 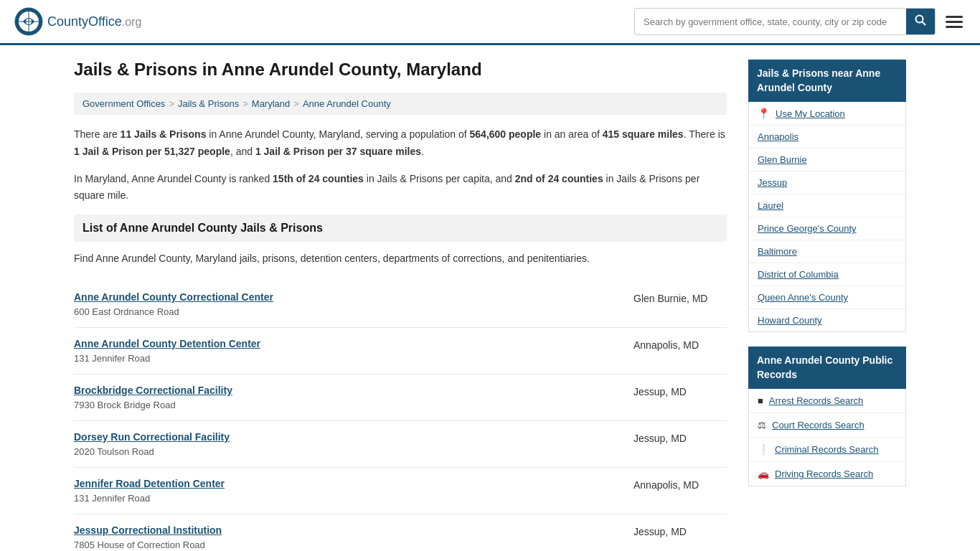 What do you see at coordinates (400, 103) in the screenshot?
I see `breadcrumb: Government Offices > Jails & Prisons > M…` at bounding box center [400, 103].